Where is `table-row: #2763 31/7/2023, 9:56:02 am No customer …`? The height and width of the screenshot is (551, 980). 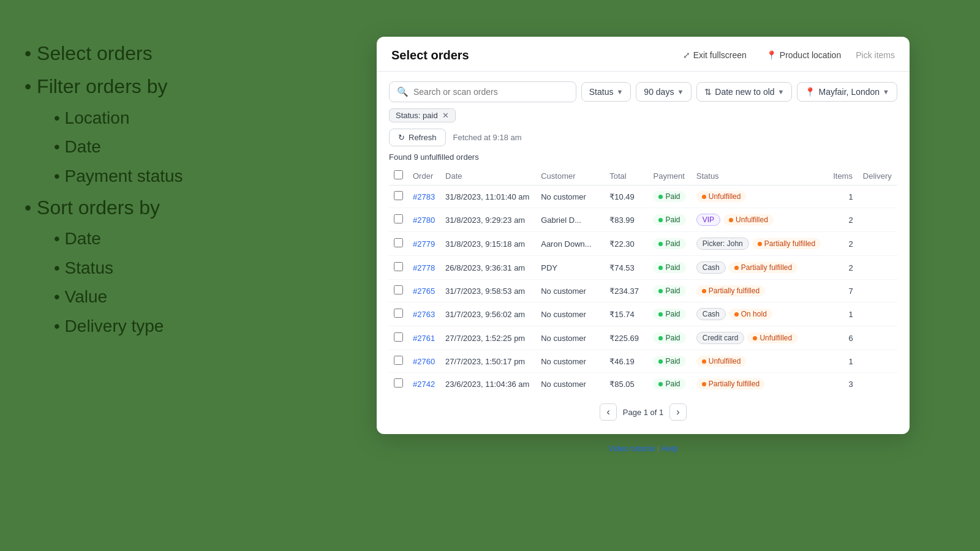
table-row: #2763 31/7/2023, 9:56:02 am No customer … is located at coordinates (643, 315).